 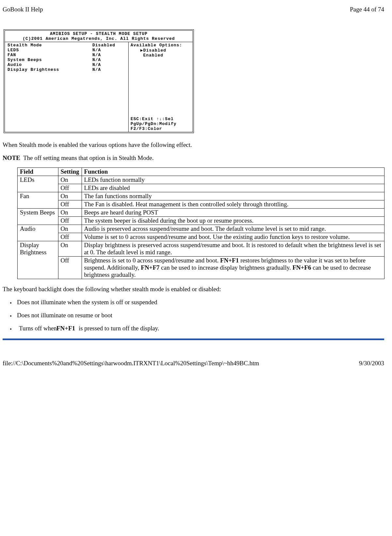 What do you see at coordinates (67, 87) in the screenshot?
I see `bios-settings-panel: Stealth ModeDisabled LEDSN/A FANN/A Syst…` at bounding box center [67, 87].